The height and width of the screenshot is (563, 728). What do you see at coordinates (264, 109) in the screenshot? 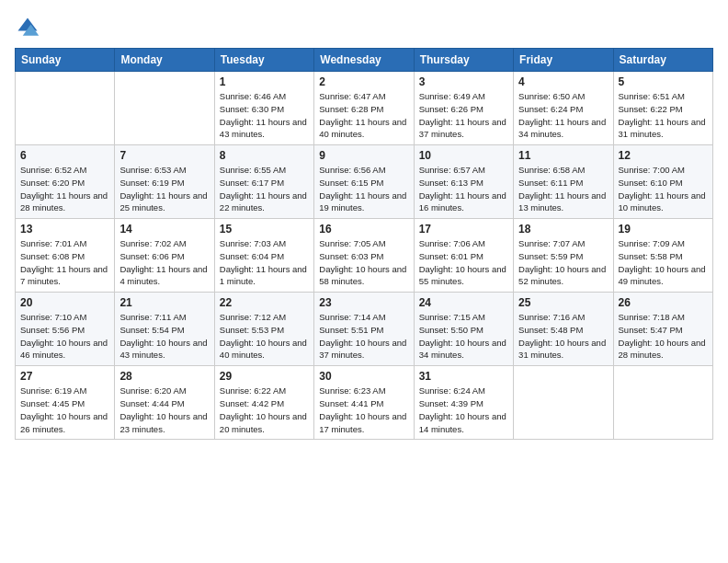
I see `calendar-cell: 1Sunrise: 6:46 AM Sunset: 6:30 PM Daylig…` at bounding box center [264, 109].